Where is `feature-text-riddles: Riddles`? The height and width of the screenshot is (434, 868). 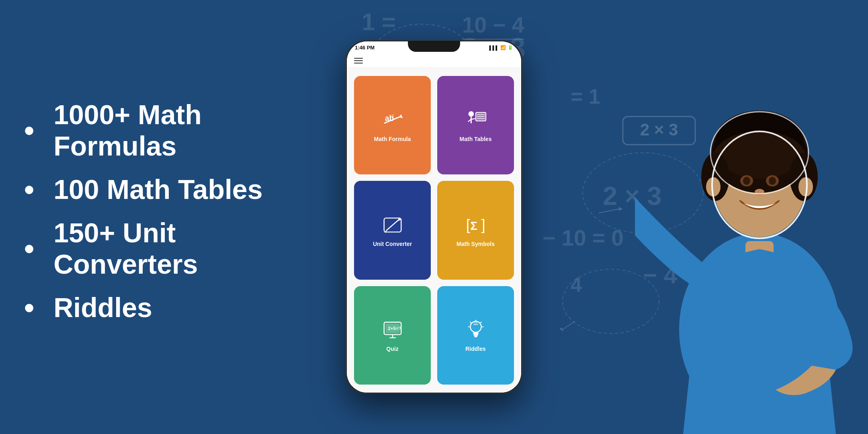 feature-text-riddles: Riddles is located at coordinates (103, 307).